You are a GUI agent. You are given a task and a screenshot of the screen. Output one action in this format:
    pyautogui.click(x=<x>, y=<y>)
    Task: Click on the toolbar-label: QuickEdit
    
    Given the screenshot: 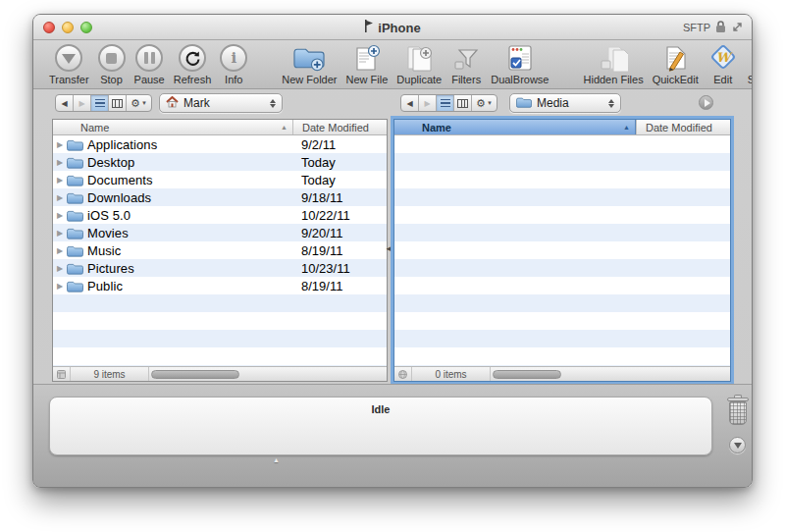 What is the action you would take?
    pyautogui.click(x=675, y=80)
    